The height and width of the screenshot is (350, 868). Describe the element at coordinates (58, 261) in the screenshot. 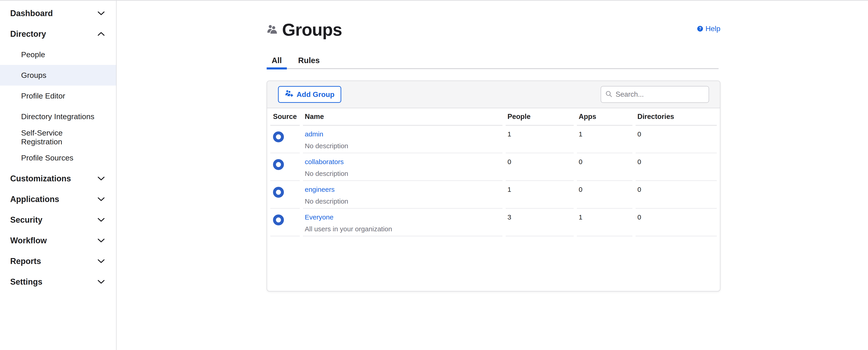

I see `sidebar-item-reports: Reports` at that location.